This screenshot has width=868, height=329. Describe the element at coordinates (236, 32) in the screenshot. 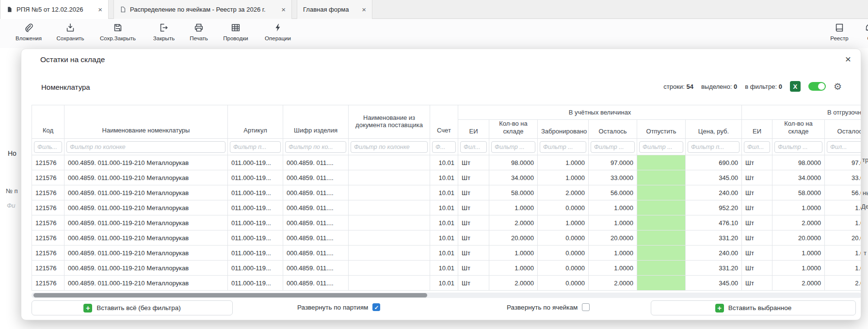

I see `toolbar-button-postings: Проводки` at that location.